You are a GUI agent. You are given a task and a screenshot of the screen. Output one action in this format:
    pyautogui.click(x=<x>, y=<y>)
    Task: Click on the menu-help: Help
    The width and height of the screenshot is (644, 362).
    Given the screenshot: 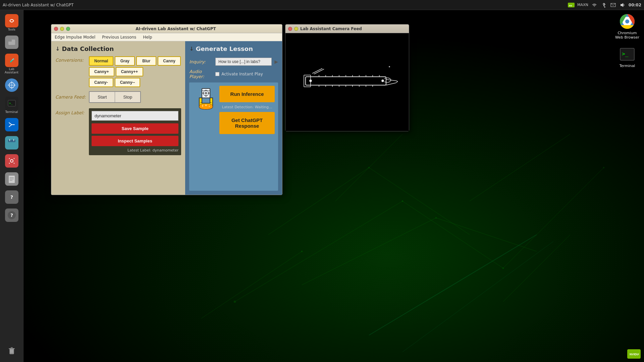 What is the action you would take?
    pyautogui.click(x=148, y=37)
    